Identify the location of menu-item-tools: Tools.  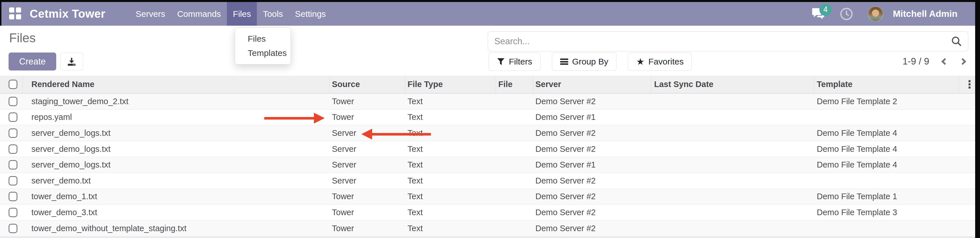
(273, 14).